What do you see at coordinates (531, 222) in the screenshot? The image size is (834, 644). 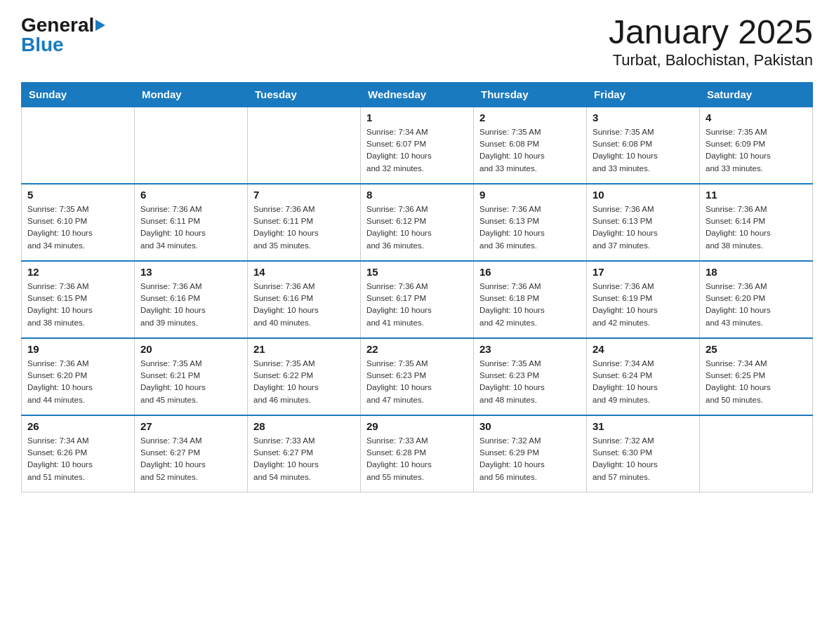 I see `calendar-day-cell: 9Sunrise: 7:36 AMSunset: 6:13 PMDaylight…` at bounding box center [531, 222].